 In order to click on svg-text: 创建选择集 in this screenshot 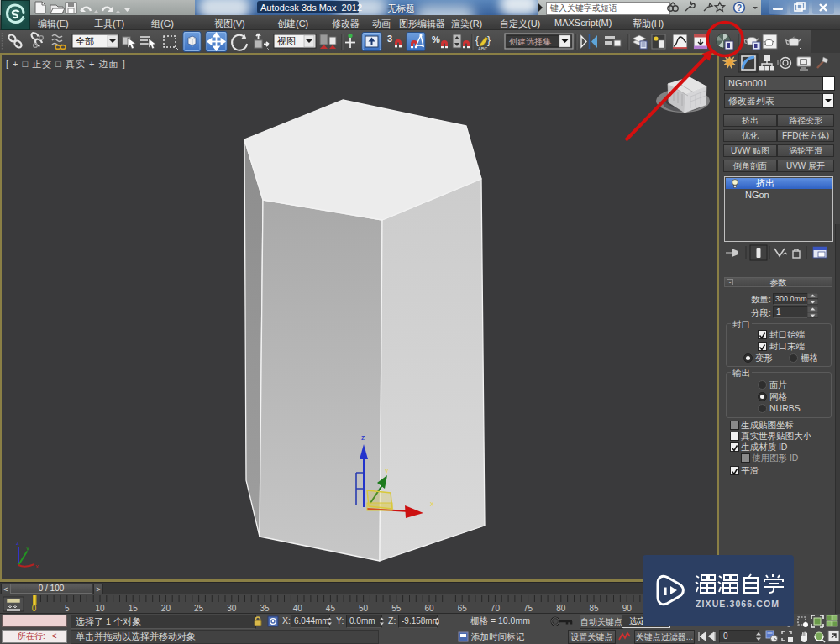, I will do `click(530, 42)`.